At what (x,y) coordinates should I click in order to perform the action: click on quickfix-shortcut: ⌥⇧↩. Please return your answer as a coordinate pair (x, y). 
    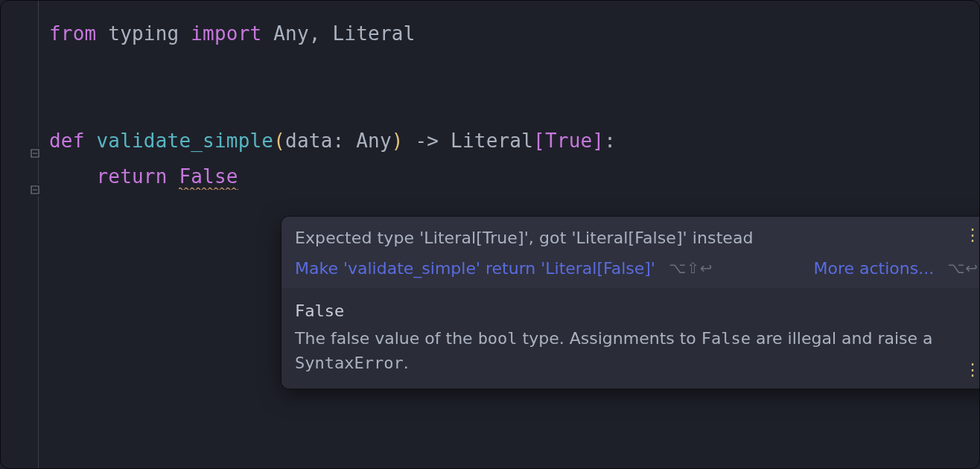
    Looking at the image, I should click on (691, 268).